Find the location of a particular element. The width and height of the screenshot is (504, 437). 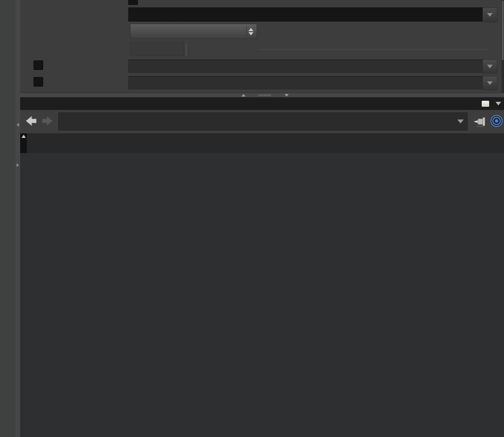

pushpin-icon is located at coordinates (480, 122).